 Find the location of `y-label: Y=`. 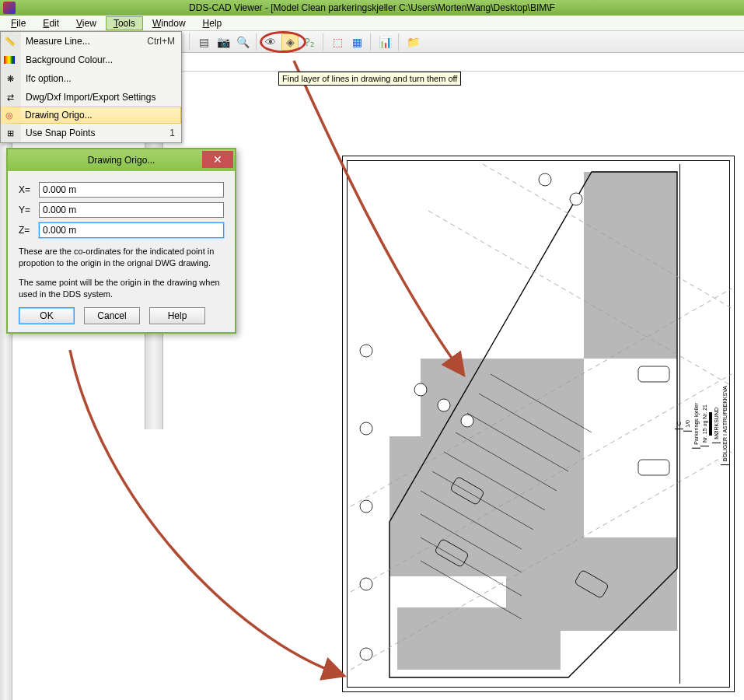

y-label: Y= is located at coordinates (29, 210).